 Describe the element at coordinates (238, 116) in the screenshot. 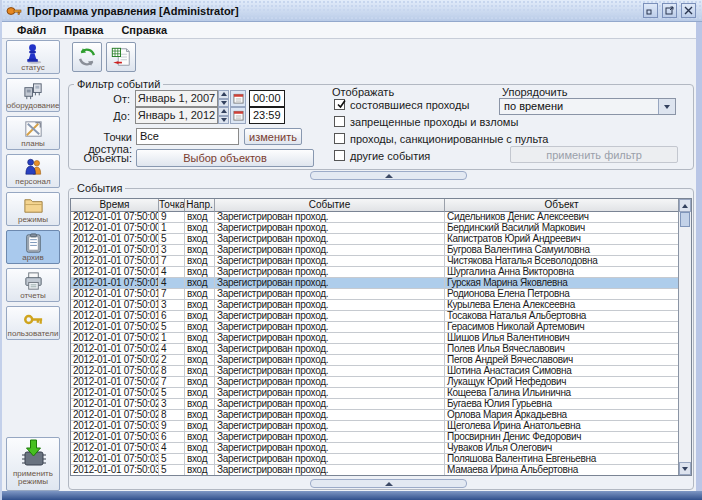

I see `to-calendar-button` at that location.